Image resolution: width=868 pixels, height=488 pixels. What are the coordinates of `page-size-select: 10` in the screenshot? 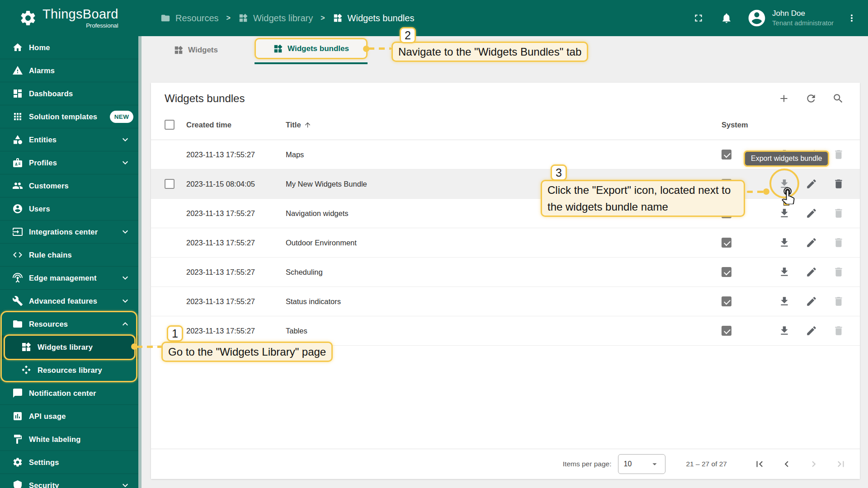 It's located at (642, 464).